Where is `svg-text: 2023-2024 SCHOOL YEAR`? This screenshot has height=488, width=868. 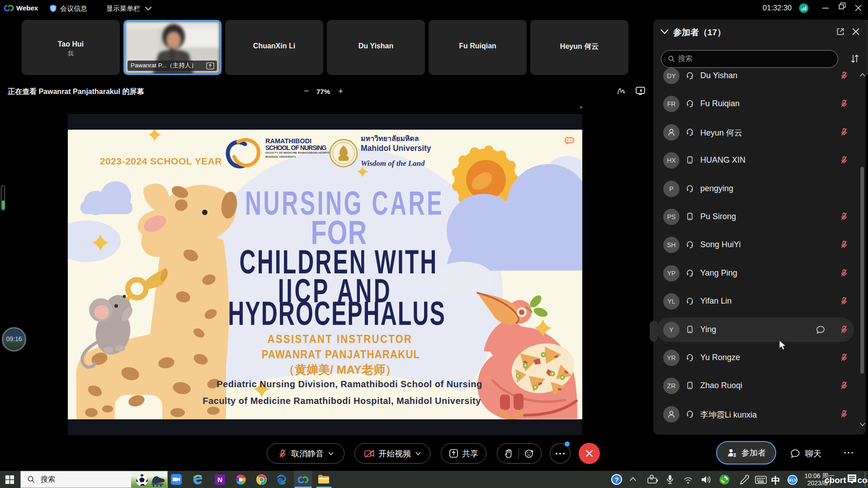
svg-text: 2023-2024 SCHOOL YEAR is located at coordinates (161, 161).